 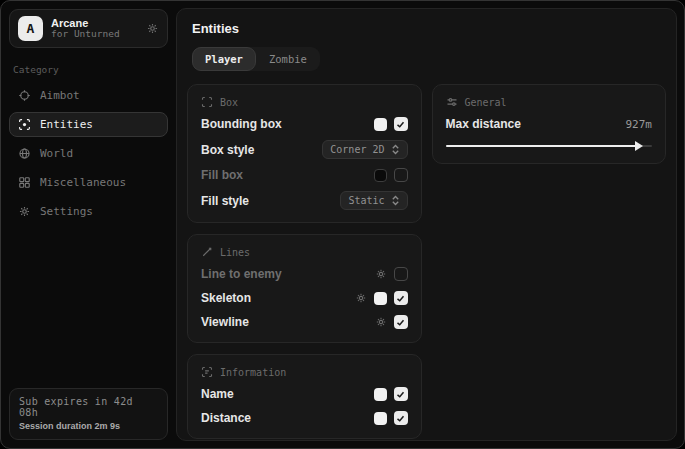 What do you see at coordinates (304, 298) in the screenshot?
I see `setting-row-skeleton: Skeleton` at bounding box center [304, 298].